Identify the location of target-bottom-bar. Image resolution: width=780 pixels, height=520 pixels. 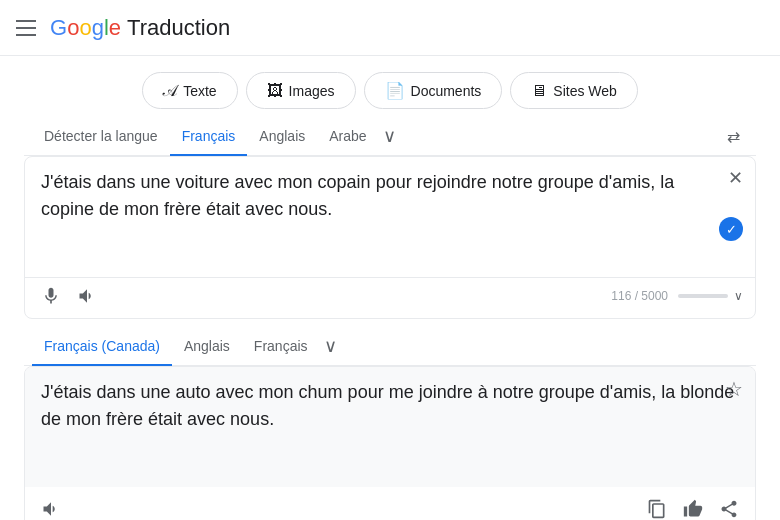
(390, 504).